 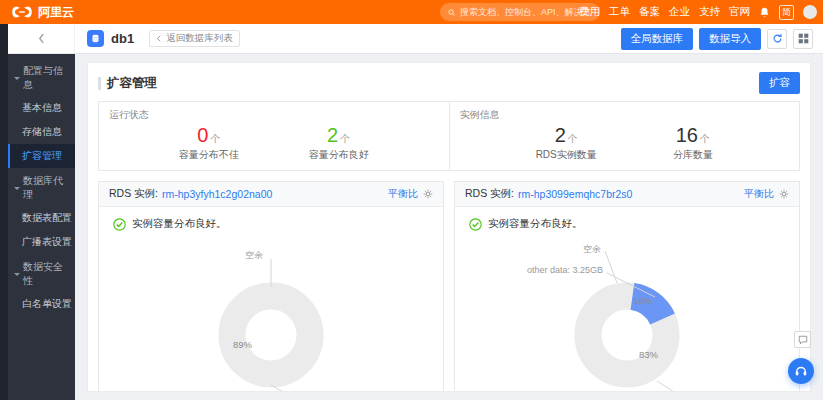 I want to click on run-status-label: 运行状态, so click(x=274, y=115).